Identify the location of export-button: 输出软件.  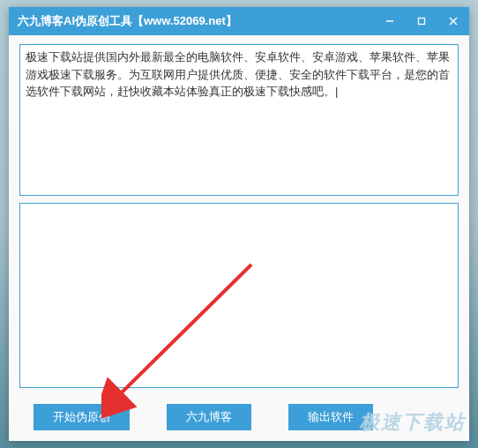
(331, 417).